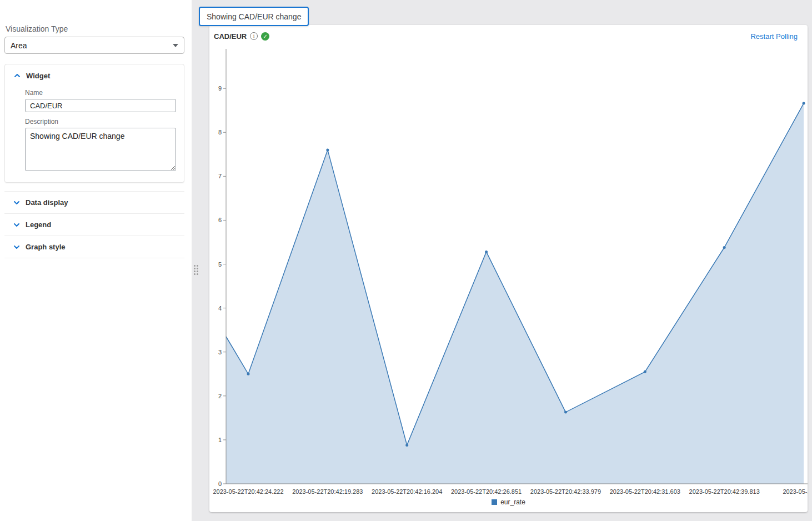  Describe the element at coordinates (254, 36) in the screenshot. I see `info-icon: i` at that location.